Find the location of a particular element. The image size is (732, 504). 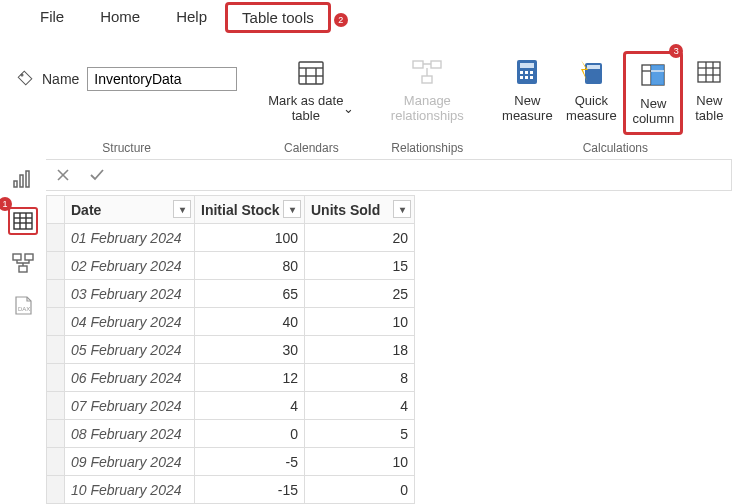

table-row: 02 February 20248015 is located at coordinates (231, 266).